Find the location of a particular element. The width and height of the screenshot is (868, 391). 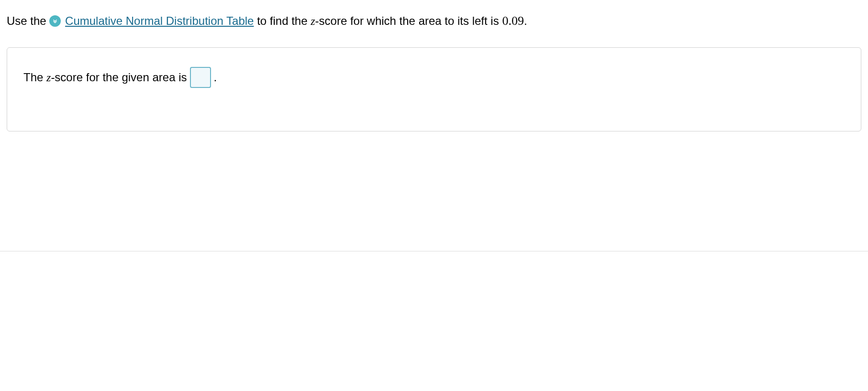

area-value: 0.09 is located at coordinates (513, 21).